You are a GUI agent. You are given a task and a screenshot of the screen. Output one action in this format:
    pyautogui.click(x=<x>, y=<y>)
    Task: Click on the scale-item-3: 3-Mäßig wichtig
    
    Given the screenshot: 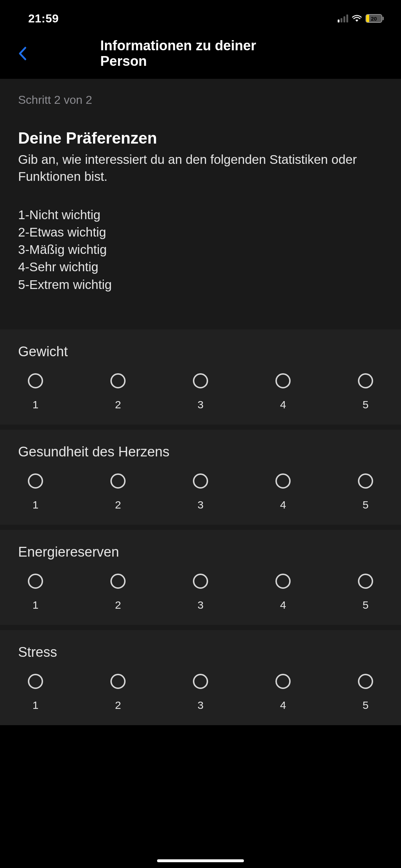 What is the action you would take?
    pyautogui.click(x=200, y=250)
    